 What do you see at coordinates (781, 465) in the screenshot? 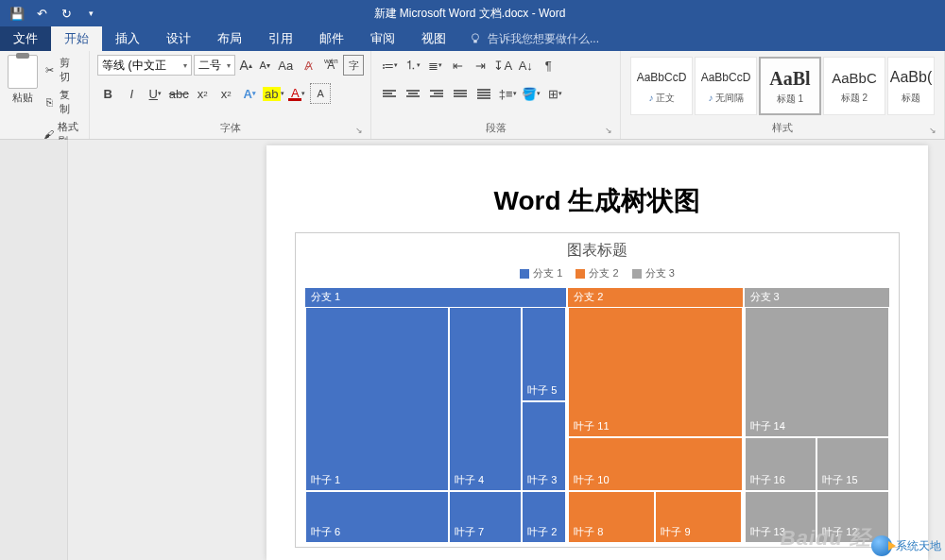
I see `treemap-leaf: 叶子 16` at bounding box center [781, 465].